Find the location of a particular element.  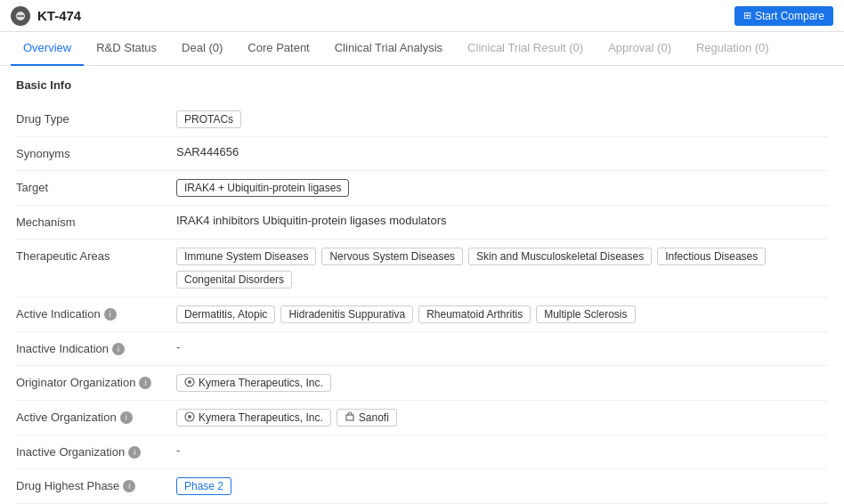

tab-regulation-0-: Regulation (0) is located at coordinates (733, 49).